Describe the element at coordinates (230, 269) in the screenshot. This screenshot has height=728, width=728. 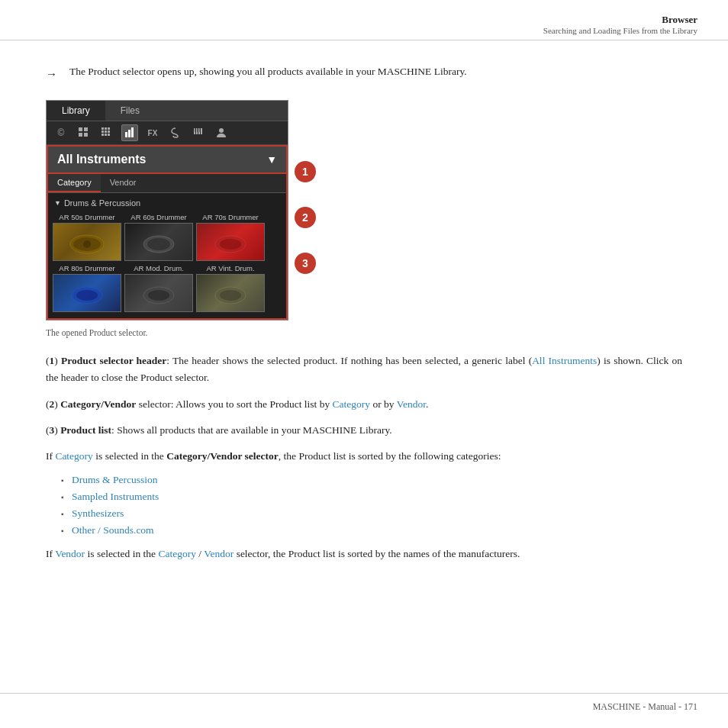
I see `product-label: AR Vint. Drum.` at that location.